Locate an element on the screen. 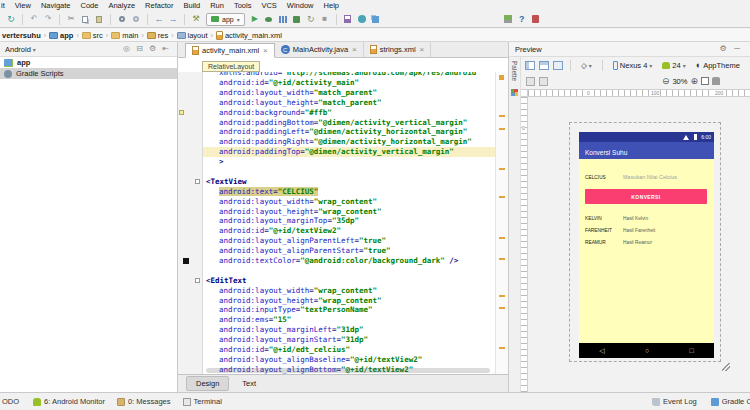  statusbar-event-log: Event Log is located at coordinates (674, 402).